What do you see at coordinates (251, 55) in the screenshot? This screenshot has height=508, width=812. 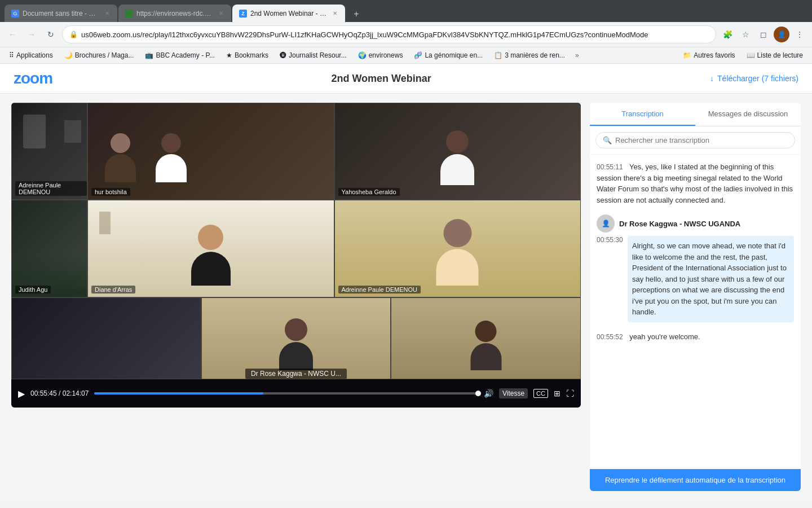 I see `bookmark-label-bookmarks: Bookmarks` at bounding box center [251, 55].